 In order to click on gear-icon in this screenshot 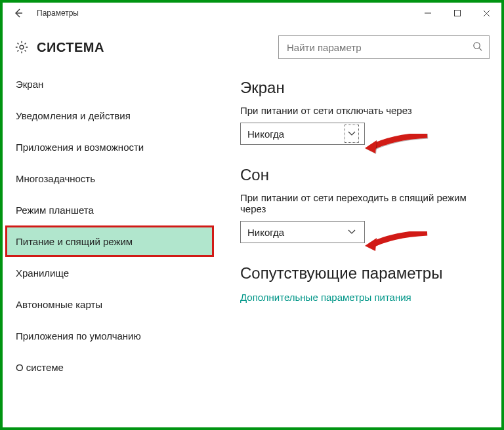, I will do `click(22, 47)`.